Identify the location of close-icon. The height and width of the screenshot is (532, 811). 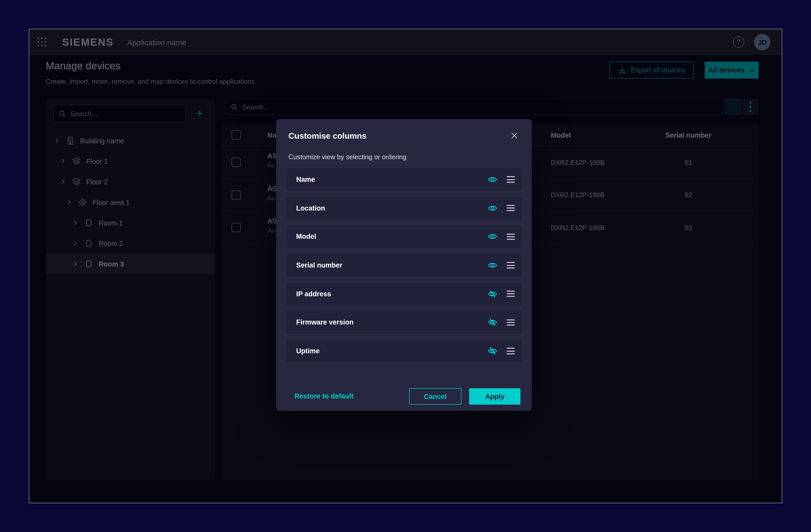
(514, 136).